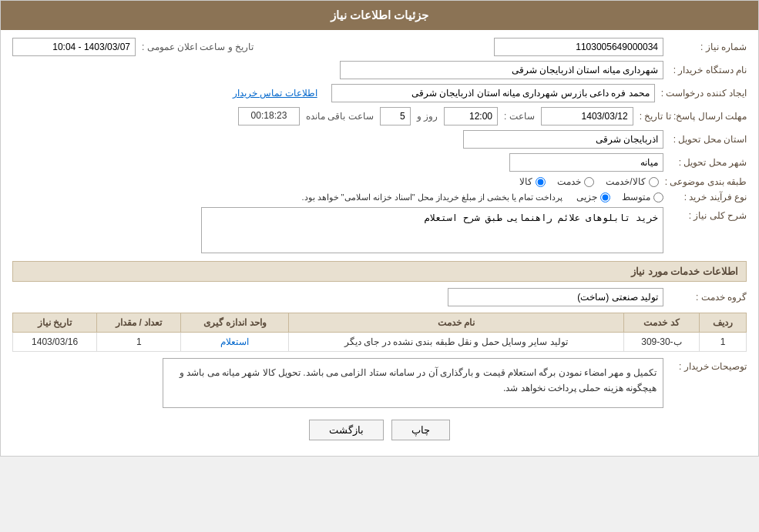 The image size is (759, 532). Describe the element at coordinates (502, 70) in the screenshot. I see `requester-input` at that location.